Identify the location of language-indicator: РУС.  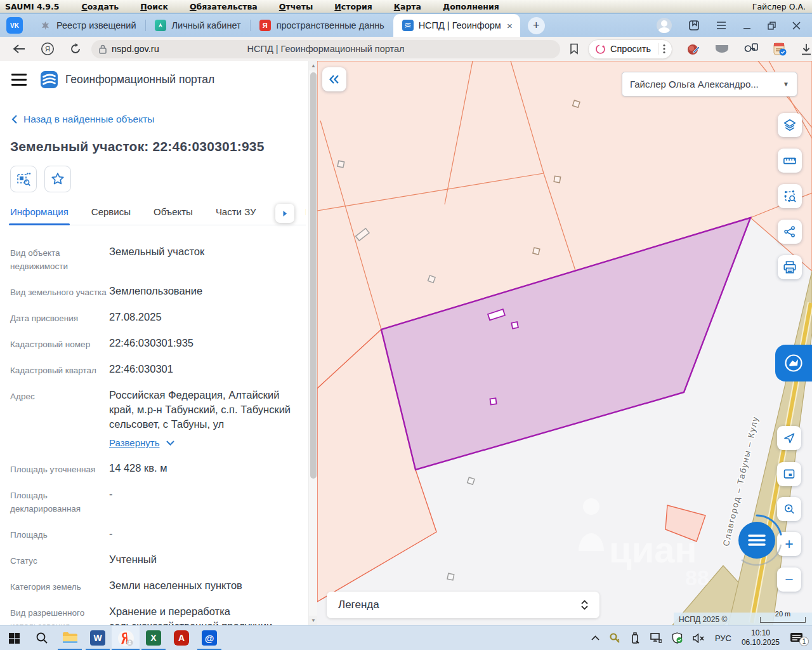
(723, 639).